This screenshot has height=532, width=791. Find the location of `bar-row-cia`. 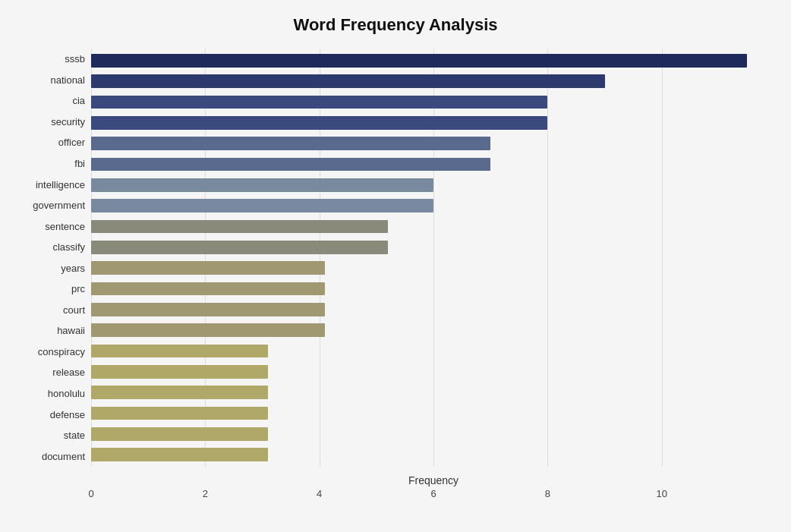

bar-row-cia is located at coordinates (433, 102).